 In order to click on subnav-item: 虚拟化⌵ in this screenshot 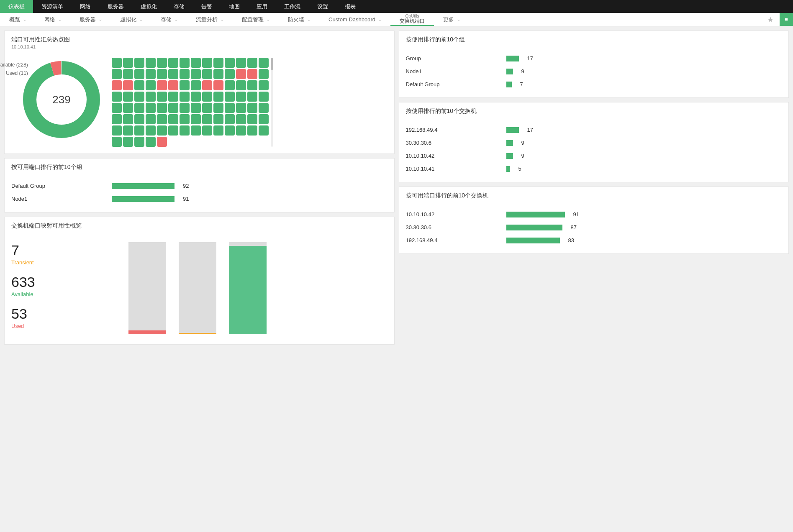, I will do `click(131, 19)`.